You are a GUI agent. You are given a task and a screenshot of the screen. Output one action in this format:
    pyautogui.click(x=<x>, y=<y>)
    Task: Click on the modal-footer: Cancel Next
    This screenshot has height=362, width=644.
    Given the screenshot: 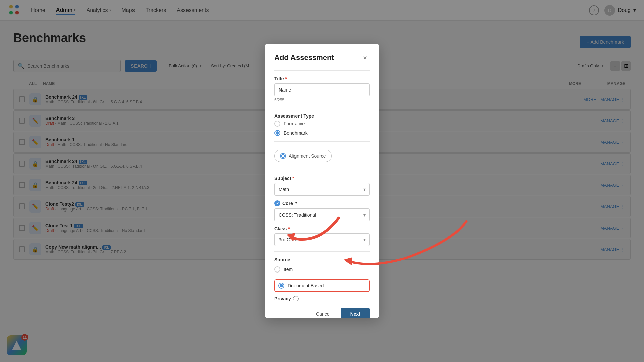 What is the action you would take?
    pyautogui.click(x=322, y=313)
    